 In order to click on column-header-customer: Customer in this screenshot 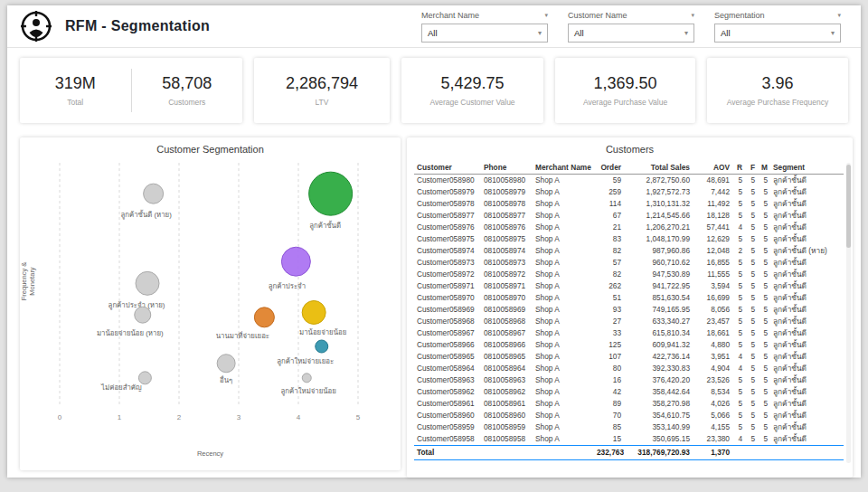, I will do `click(448, 168)`.